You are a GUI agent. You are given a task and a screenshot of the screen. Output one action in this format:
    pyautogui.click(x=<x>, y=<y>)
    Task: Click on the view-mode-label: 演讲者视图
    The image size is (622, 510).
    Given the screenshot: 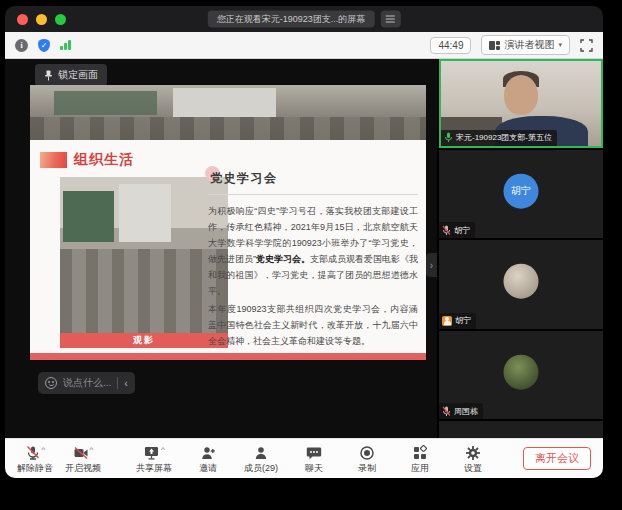 What is the action you would take?
    pyautogui.click(x=529, y=45)
    